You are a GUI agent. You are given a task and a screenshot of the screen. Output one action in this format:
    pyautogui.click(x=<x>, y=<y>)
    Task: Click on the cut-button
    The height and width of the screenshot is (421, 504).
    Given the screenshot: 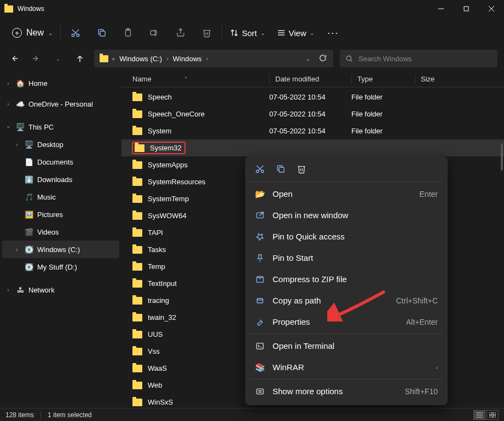 What is the action you would take?
    pyautogui.click(x=76, y=33)
    